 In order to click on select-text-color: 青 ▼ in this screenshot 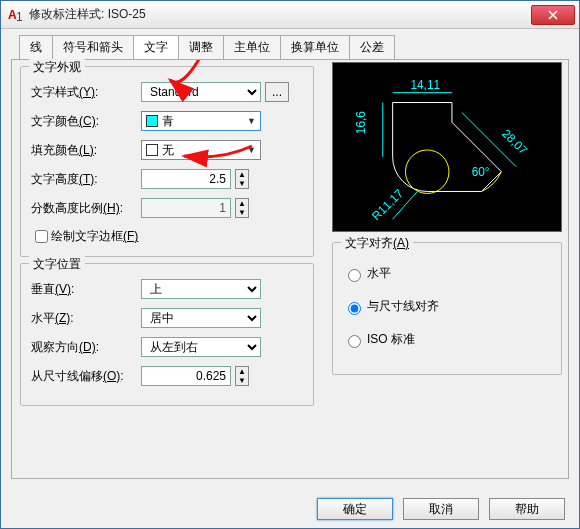, I will do `click(201, 121)`.